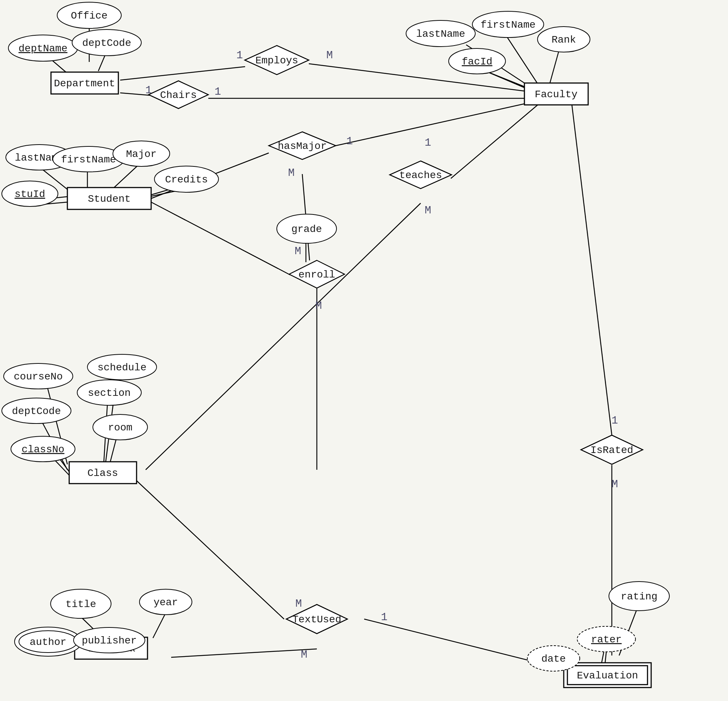  I want to click on card-israted-1: 1, so click(615, 421).